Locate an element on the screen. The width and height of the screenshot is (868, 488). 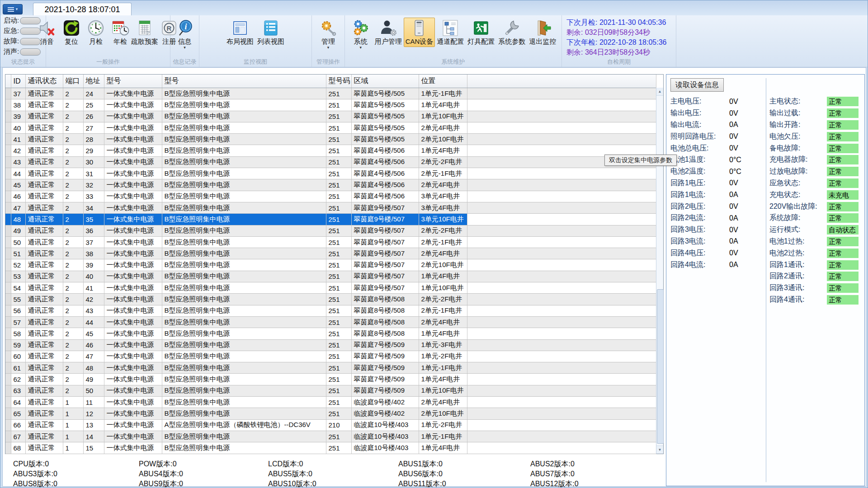
column-header: 地址 is located at coordinates (94, 81).